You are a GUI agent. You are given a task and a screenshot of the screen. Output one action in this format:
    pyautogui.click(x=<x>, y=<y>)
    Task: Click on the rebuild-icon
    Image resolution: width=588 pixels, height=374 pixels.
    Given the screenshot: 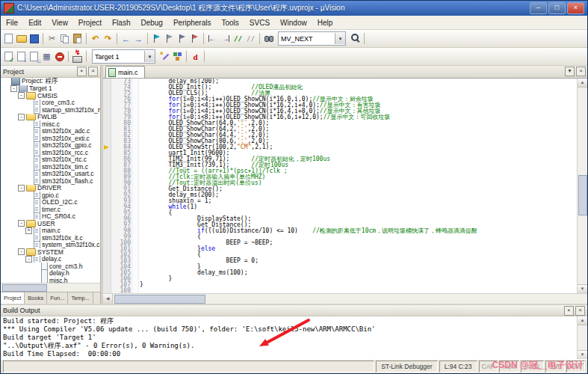 What is the action you would take?
    pyautogui.click(x=34, y=57)
    